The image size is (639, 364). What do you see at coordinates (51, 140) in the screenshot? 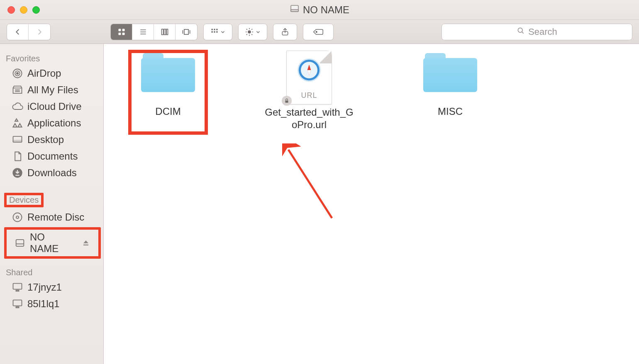
I see `sidebar-item-desktop: Desktop` at bounding box center [51, 140].